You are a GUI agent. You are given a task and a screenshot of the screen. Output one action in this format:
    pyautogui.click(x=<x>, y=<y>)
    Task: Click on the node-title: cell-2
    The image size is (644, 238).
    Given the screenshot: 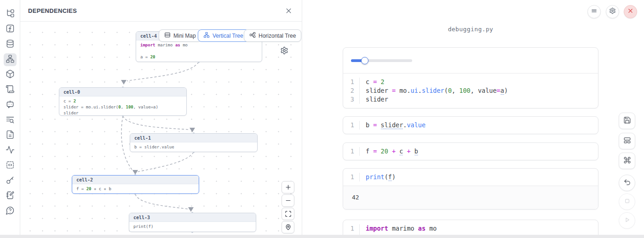 What is the action you would take?
    pyautogui.click(x=135, y=180)
    